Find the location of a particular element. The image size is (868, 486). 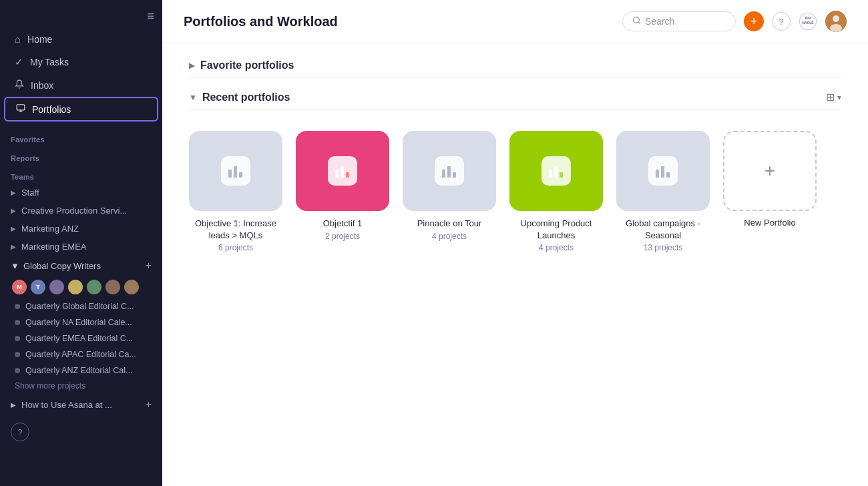

recent-portfolios-arrow: ▼ is located at coordinates (193, 97).